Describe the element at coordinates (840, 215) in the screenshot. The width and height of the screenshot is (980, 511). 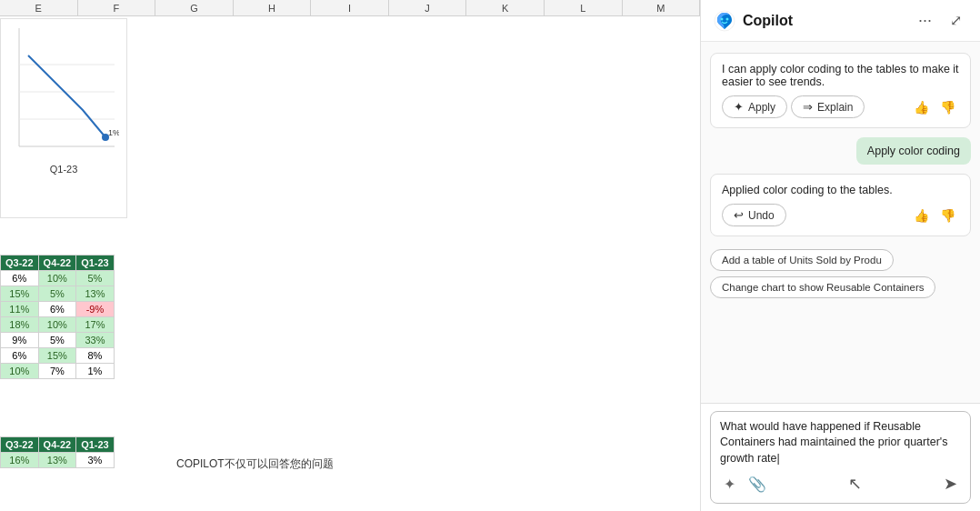
I see `message-actions-2: ↩ Undo 👍 👎` at that location.